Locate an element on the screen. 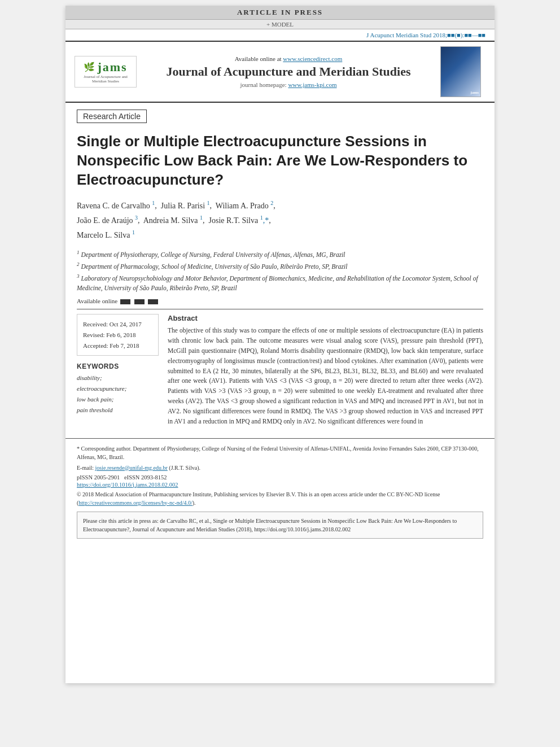 Image resolution: width=560 pixels, height=747 pixels. affil-3: 3 Laboratory of Neuropsychobiology and M… is located at coordinates (280, 283).